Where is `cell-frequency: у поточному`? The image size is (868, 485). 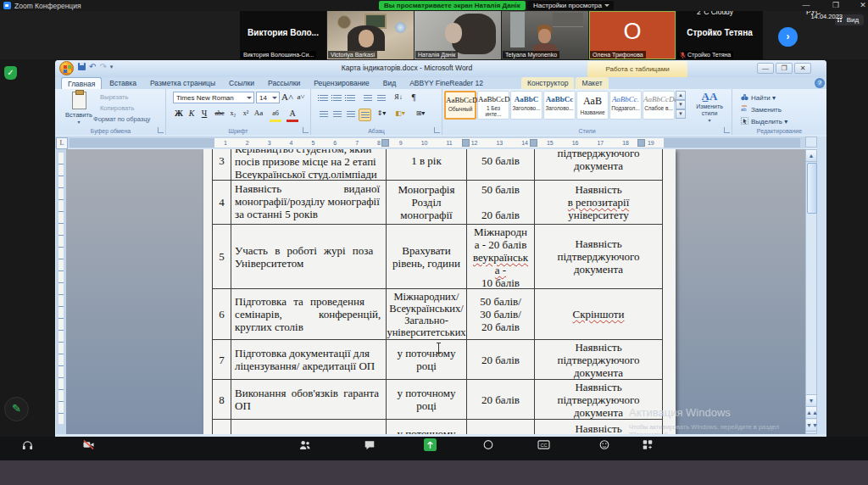
cell-frequency: у поточному is located at coordinates (427, 427).